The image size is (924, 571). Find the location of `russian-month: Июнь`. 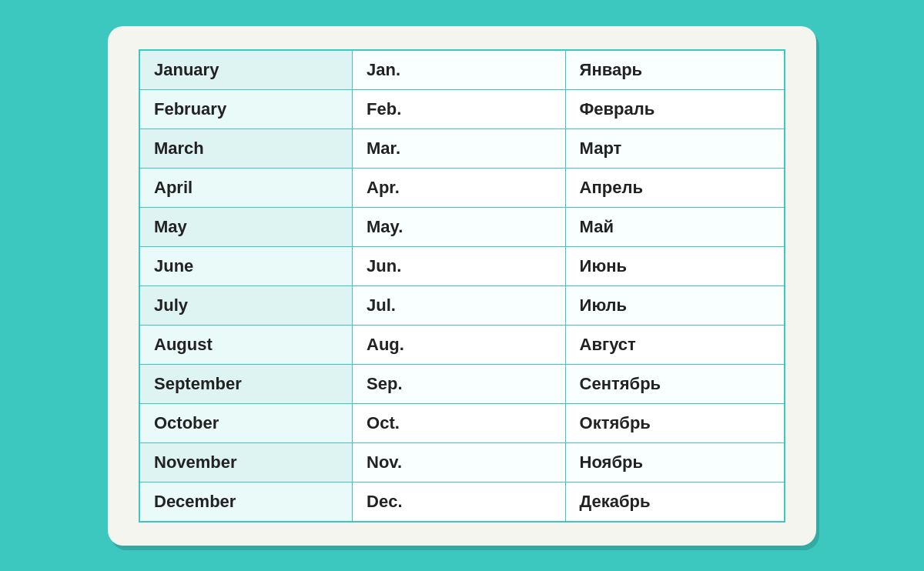

russian-month: Июнь is located at coordinates (675, 266).